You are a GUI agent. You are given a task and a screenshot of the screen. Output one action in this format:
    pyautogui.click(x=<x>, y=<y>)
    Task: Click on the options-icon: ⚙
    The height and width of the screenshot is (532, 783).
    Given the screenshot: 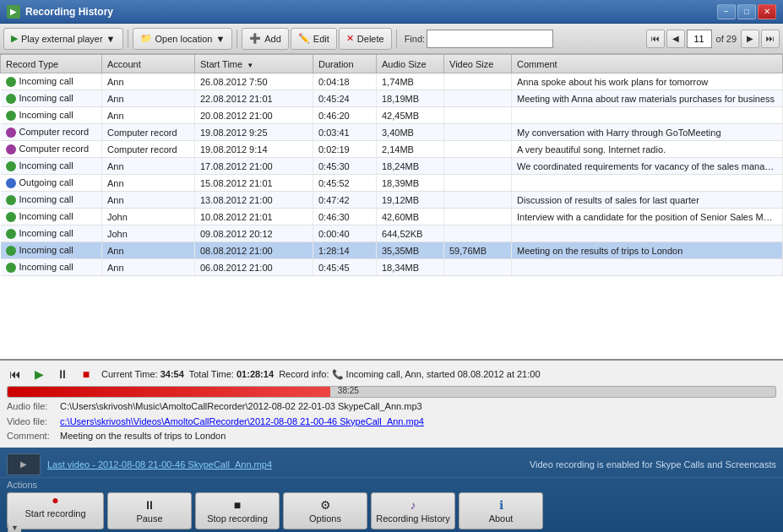 What is the action you would take?
    pyautogui.click(x=326, y=505)
    